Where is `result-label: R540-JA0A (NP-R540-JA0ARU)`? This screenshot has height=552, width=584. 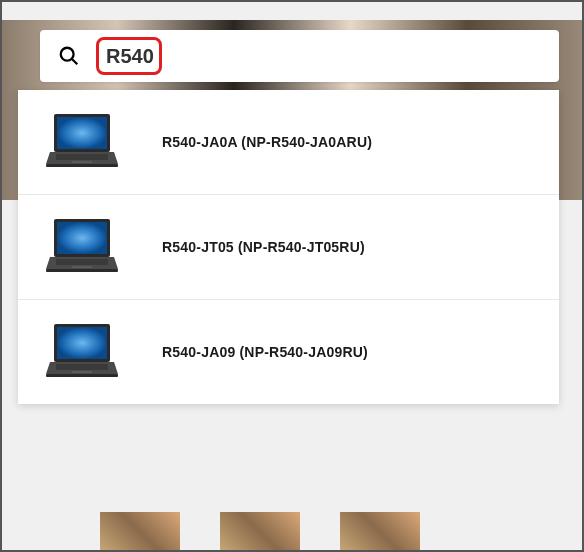
result-label: R540-JA0A (NP-R540-JA0ARU) is located at coordinates (267, 142).